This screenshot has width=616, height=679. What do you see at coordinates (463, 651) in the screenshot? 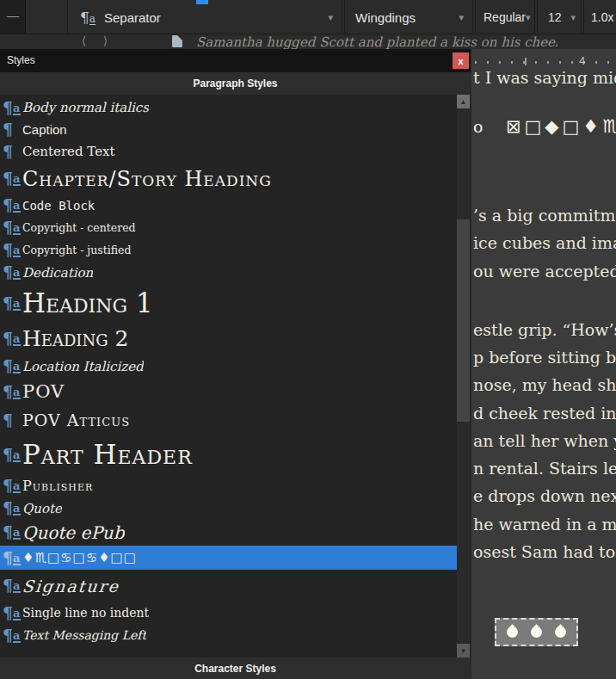
I see `scroll-down-icon: ▼` at bounding box center [463, 651].